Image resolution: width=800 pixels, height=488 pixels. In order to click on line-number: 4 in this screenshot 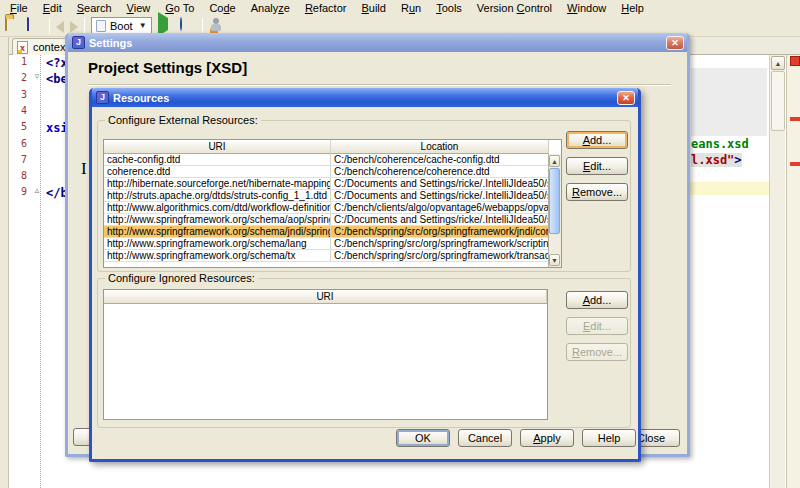, I will do `click(18, 110)`.